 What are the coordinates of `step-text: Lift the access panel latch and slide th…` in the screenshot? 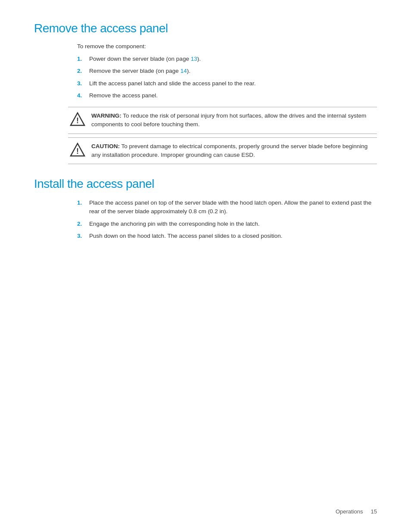 It's located at (233, 84).